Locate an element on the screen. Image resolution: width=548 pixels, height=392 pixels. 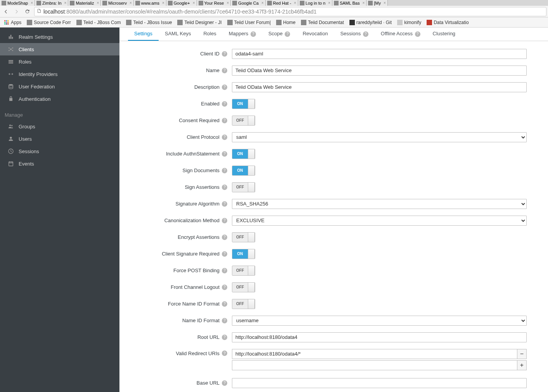
bookmark-item: Apps is located at coordinates (12, 22).